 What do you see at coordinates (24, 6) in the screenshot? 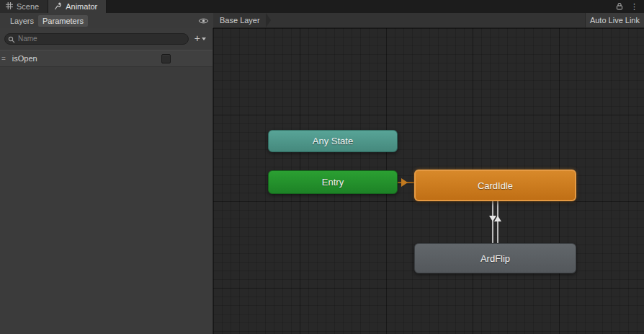
I see `tab-scene: Scene` at bounding box center [24, 6].